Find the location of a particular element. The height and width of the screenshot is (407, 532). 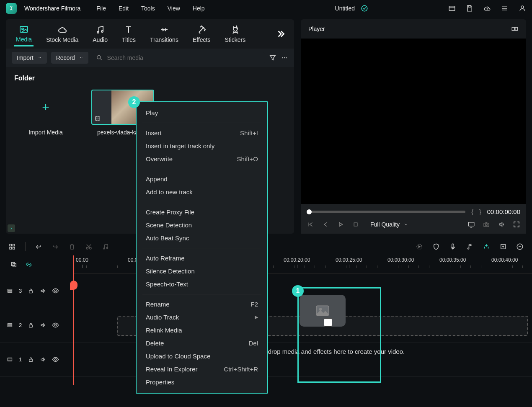

context-menu-item: Create Proxy File is located at coordinates (202, 212).